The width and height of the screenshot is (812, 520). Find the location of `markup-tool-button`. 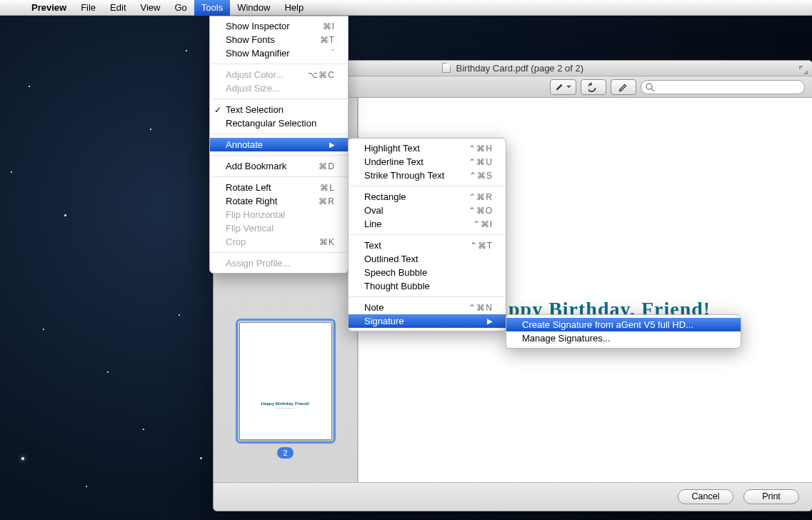

markup-tool-button is located at coordinates (623, 87).